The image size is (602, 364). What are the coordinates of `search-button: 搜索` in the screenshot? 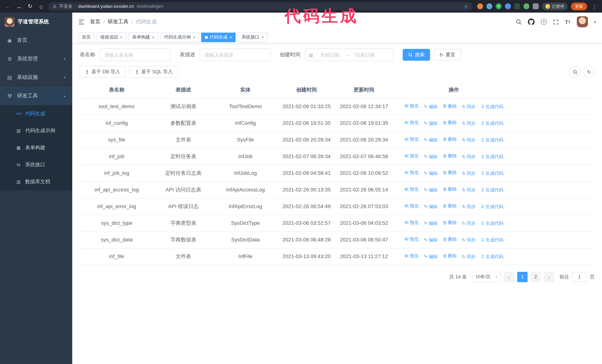 It's located at (416, 55).